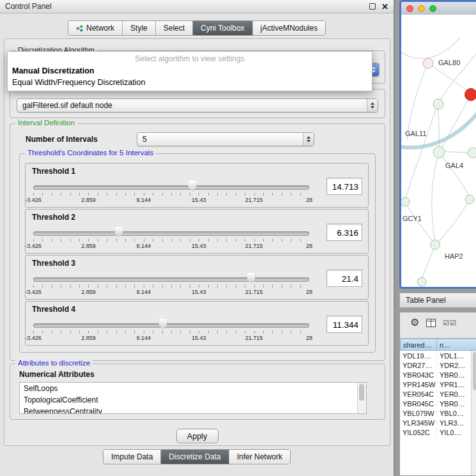  What do you see at coordinates (433, 9) in the screenshot?
I see `zoom-traffic-light-icon` at bounding box center [433, 9].